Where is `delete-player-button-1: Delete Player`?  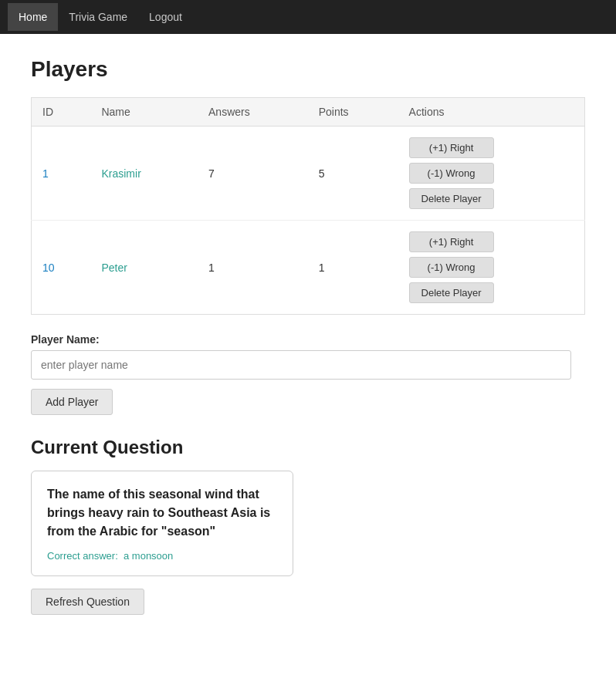 delete-player-button-1: Delete Player is located at coordinates (452, 199).